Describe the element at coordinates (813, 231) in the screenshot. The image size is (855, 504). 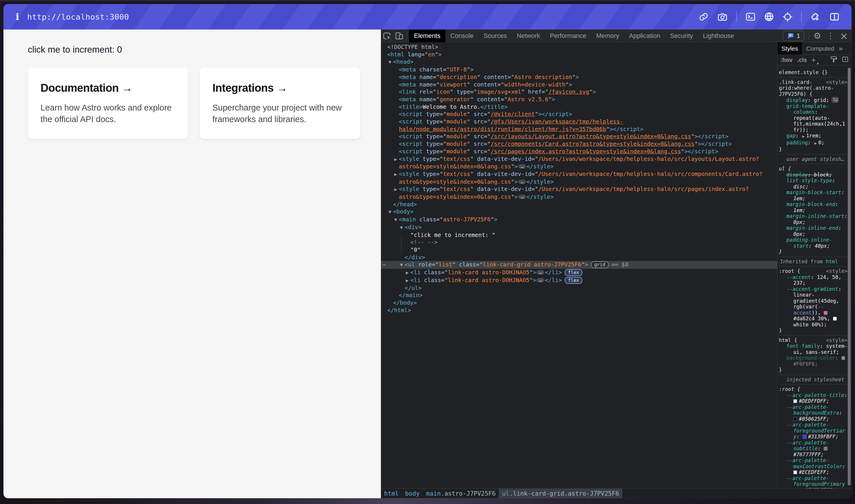
I see `css-declaration: margin-inline-end: 0px;` at that location.